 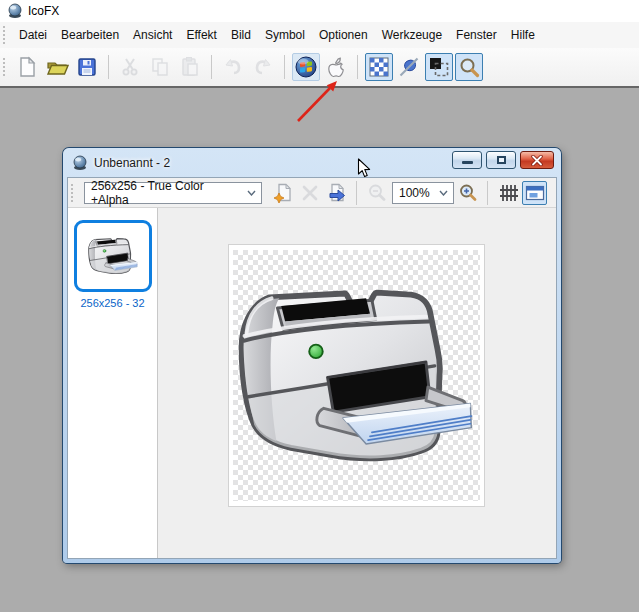 What do you see at coordinates (190, 67) in the screenshot?
I see `paste-clipboard-icon` at bounding box center [190, 67].